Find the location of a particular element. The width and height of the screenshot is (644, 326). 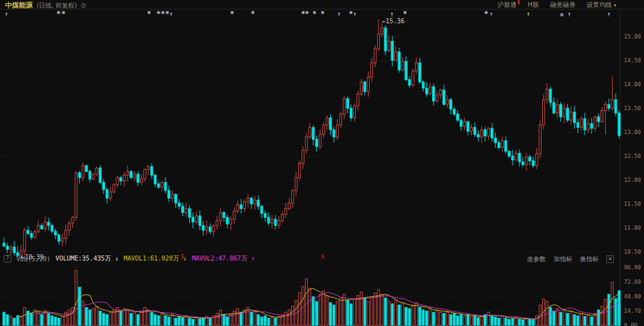

high-price-annotation: ←15.36 is located at coordinates (393, 21).